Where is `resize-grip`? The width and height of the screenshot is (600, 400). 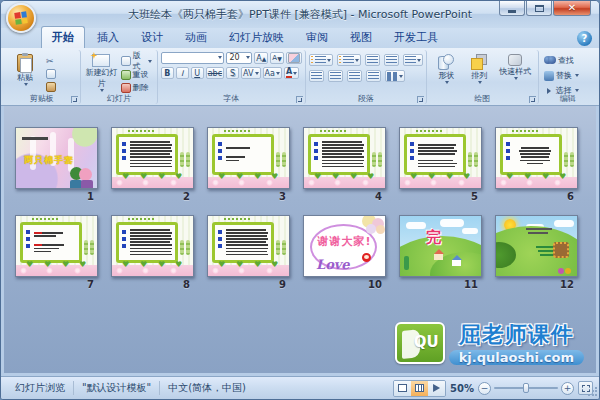 resize-grip is located at coordinates (592, 392).